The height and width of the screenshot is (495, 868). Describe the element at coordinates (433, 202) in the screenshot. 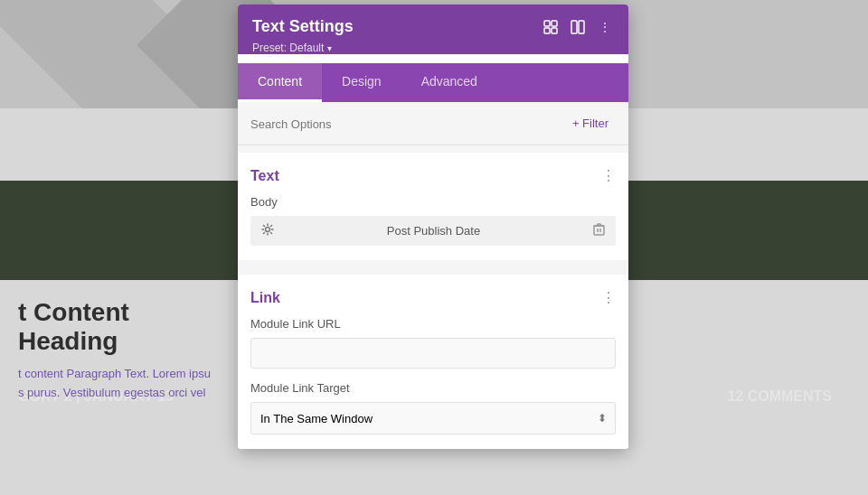

I see `body-label: Body` at that location.